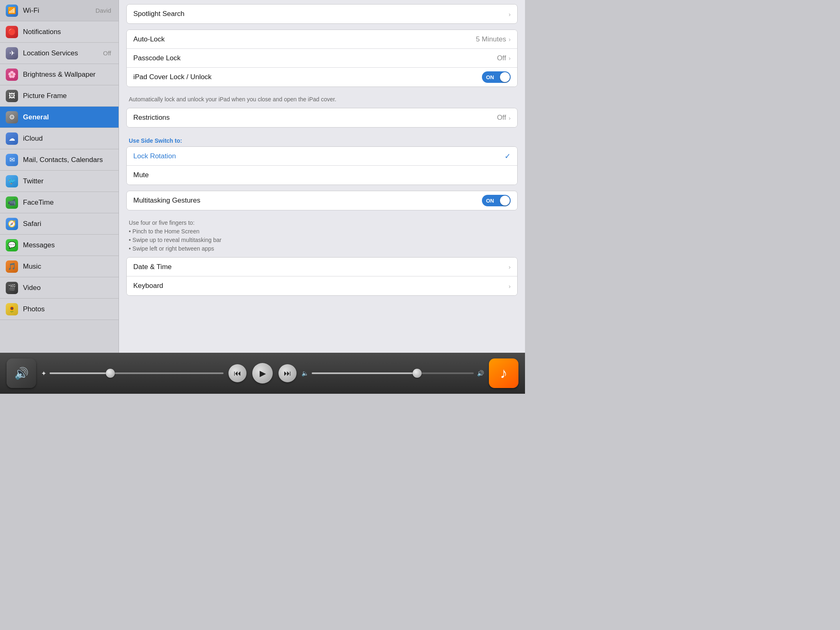  What do you see at coordinates (322, 201) in the screenshot?
I see `multitasking-cell: Multitasking Gestures ON` at bounding box center [322, 201].